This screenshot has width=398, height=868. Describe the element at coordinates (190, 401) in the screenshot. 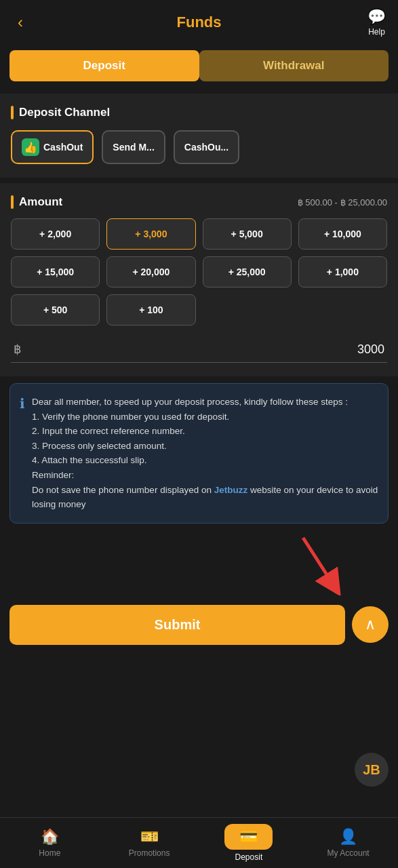

I see `info-line1: Dear all member, to speed up your deposi…` at that location.